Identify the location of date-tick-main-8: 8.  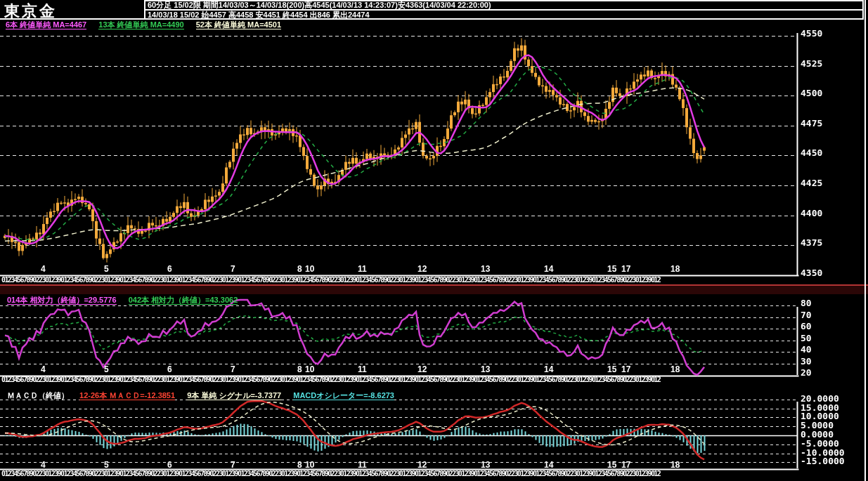
(299, 269).